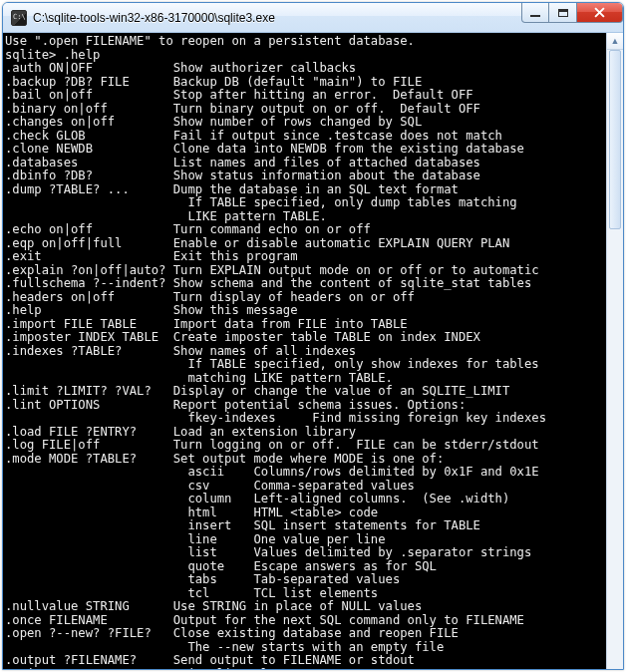  I want to click on scroll-up-button: ▲, so click(615, 42).